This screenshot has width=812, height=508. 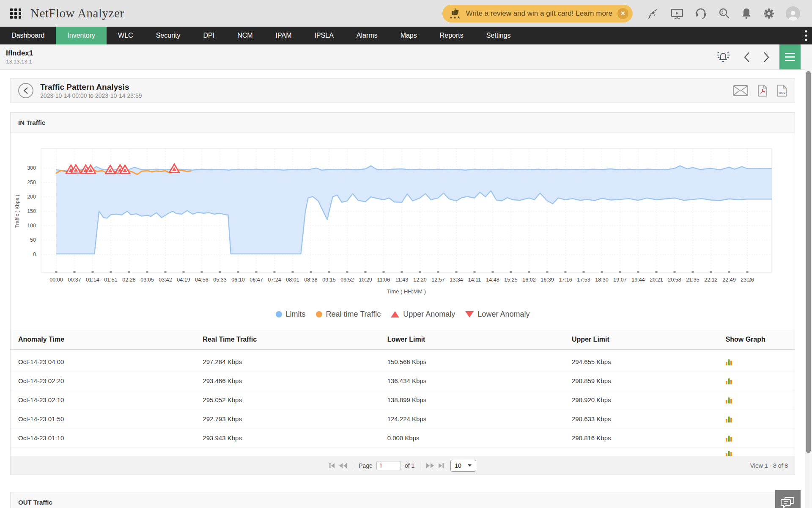 I want to click on first-page-icon, so click(x=332, y=466).